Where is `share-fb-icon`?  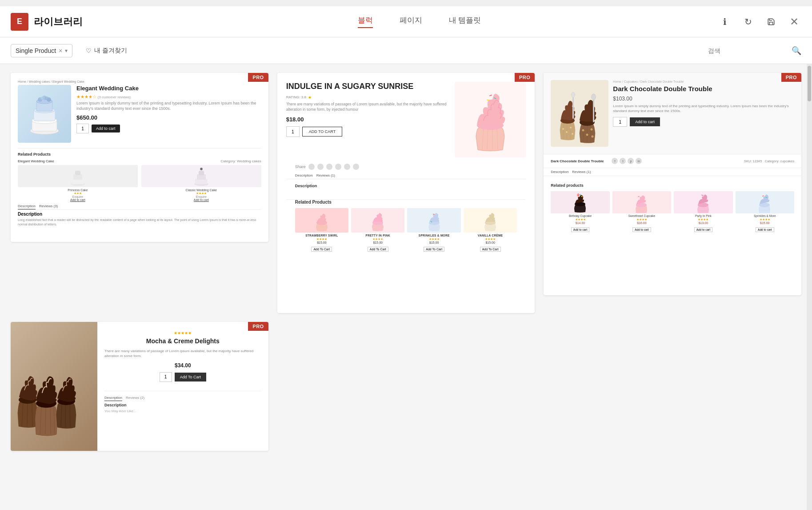
share-fb-icon is located at coordinates (312, 167).